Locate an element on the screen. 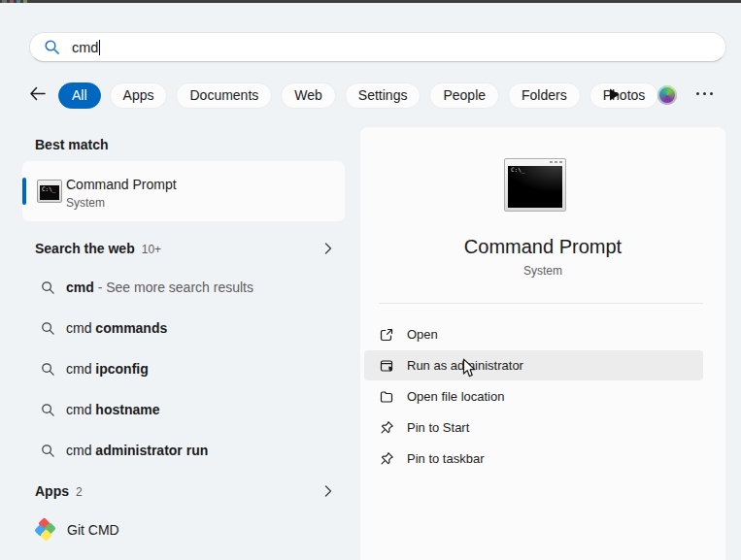 Image resolution: width=741 pixels, height=560 pixels. suggestion-completion: commands is located at coordinates (131, 328).